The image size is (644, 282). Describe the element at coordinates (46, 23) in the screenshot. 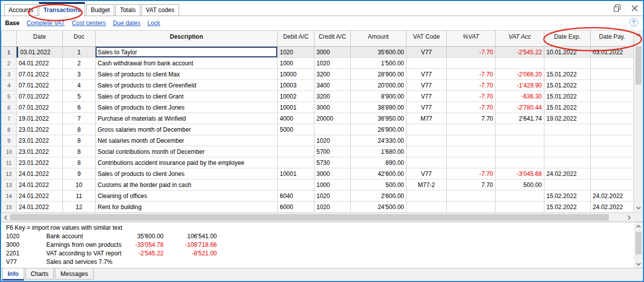

I see `link-complete-vat: Complete VAT` at that location.